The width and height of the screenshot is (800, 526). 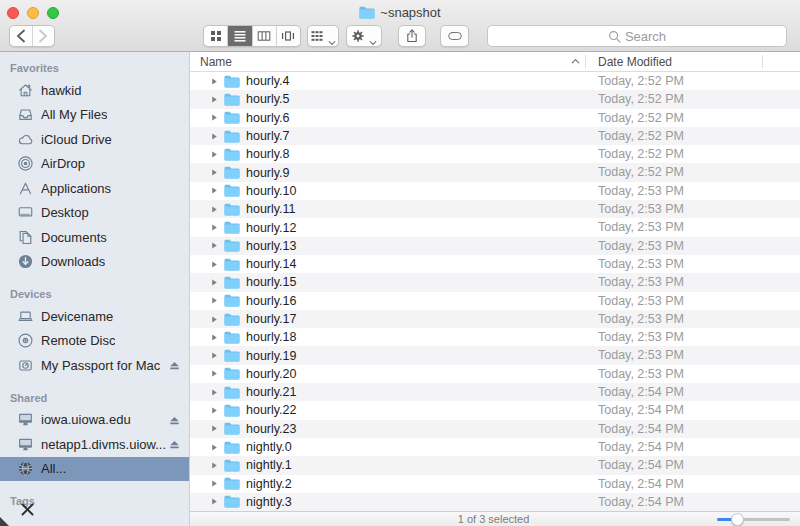 What do you see at coordinates (94, 262) in the screenshot?
I see `sidebar-item-downloads: Downloads` at bounding box center [94, 262].